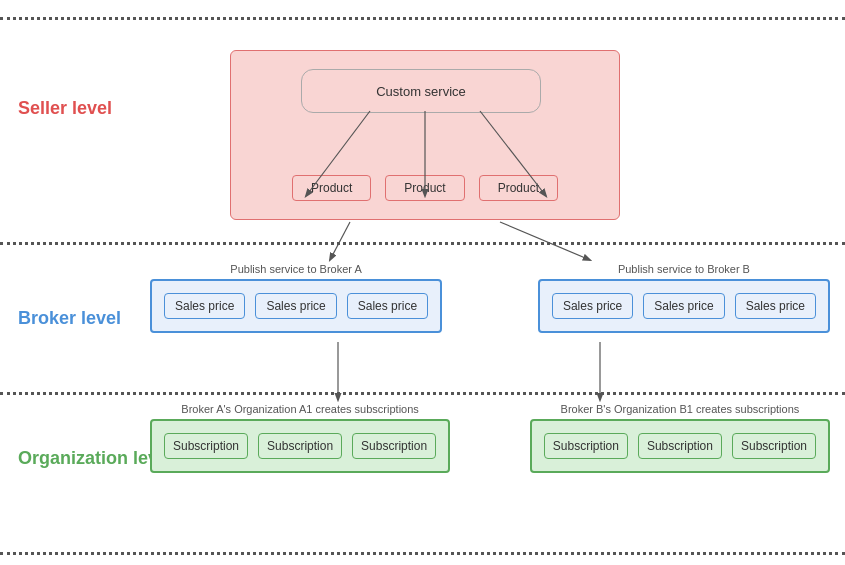 The image size is (845, 565). What do you see at coordinates (332, 188) in the screenshot?
I see `product-box-1: Product` at bounding box center [332, 188].